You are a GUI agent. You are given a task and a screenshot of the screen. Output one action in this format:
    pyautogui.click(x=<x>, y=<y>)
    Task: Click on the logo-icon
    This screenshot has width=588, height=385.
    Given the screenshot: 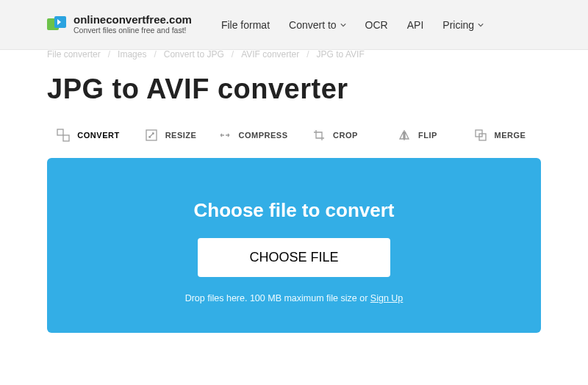 What is the action you would take?
    pyautogui.click(x=57, y=24)
    